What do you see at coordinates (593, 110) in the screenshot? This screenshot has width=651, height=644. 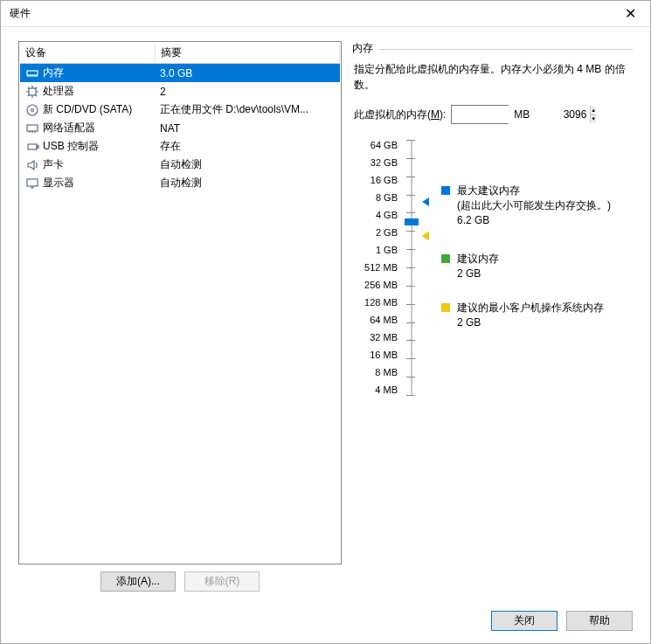 I see `spin-up: ▲` at bounding box center [593, 110].